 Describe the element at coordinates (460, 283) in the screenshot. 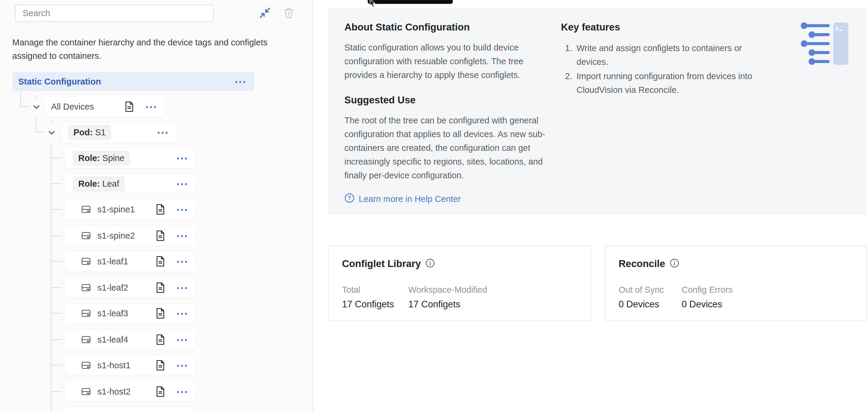

I see `configlet-library-card: Configlet Library Total 17 Configets Wor…` at that location.